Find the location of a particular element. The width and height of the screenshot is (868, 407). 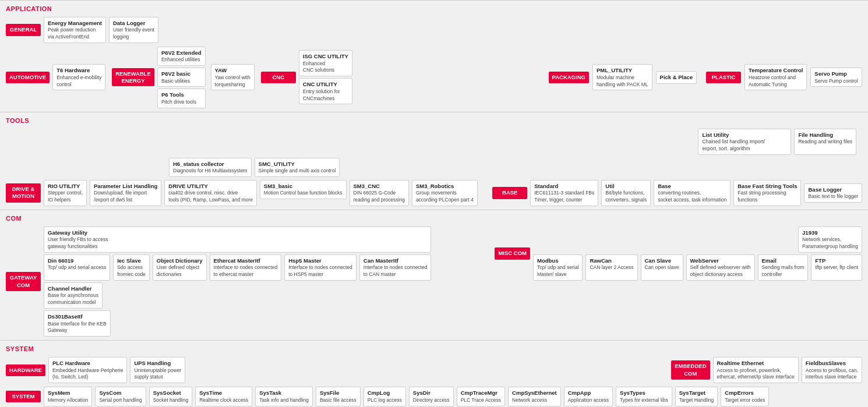

tools-title: TOOLS is located at coordinates (434, 121).